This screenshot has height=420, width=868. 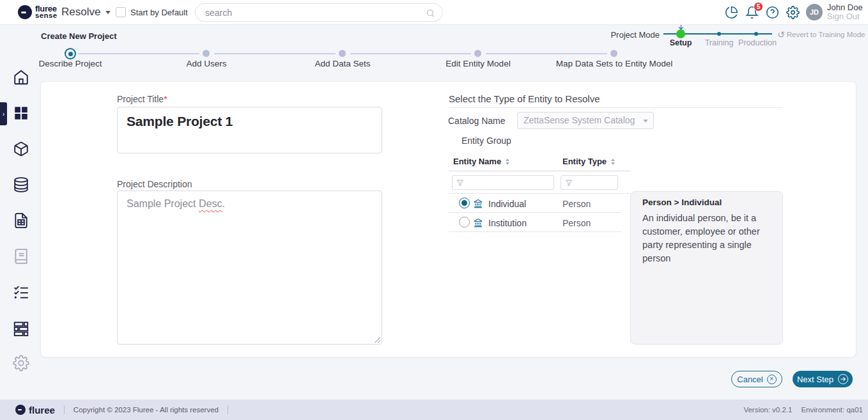 I want to click on analytics-icon, so click(x=731, y=13).